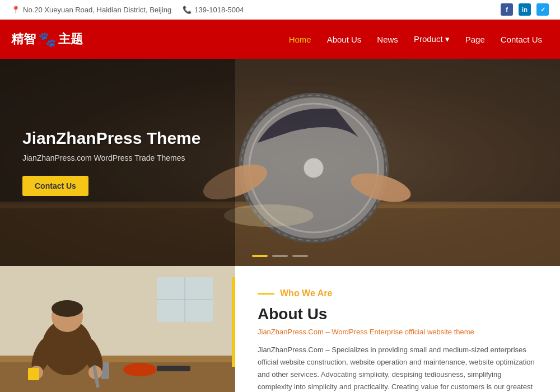 The image size is (560, 392). Describe the element at coordinates (525, 10) in the screenshot. I see `linkedin-link: in` at that location.